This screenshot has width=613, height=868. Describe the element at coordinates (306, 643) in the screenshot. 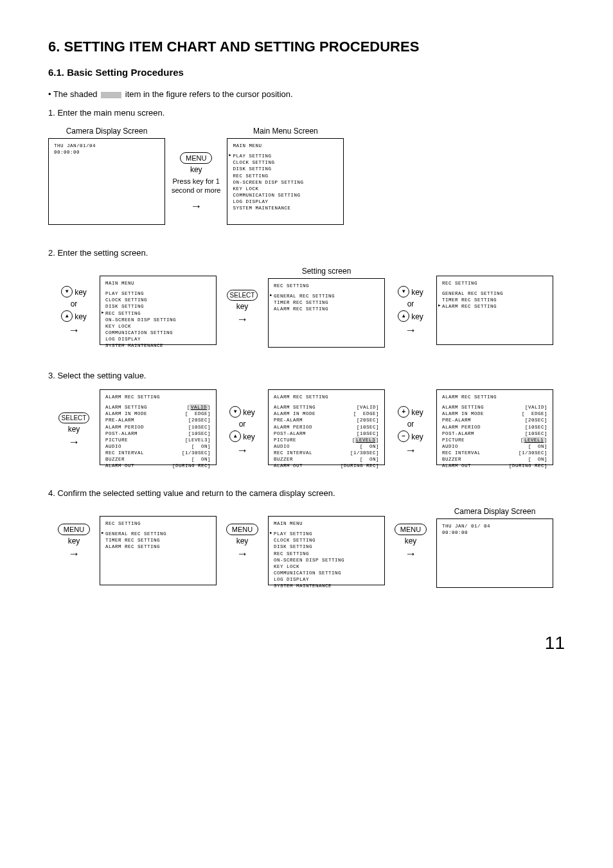

I see `page-number: 11` at that location.